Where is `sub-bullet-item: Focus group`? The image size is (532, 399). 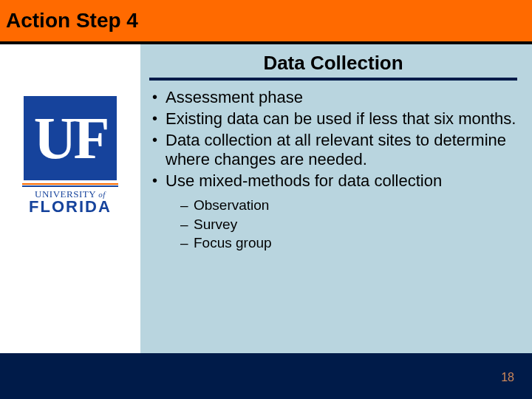
sub-bullet-item: Focus group is located at coordinates (348, 243).